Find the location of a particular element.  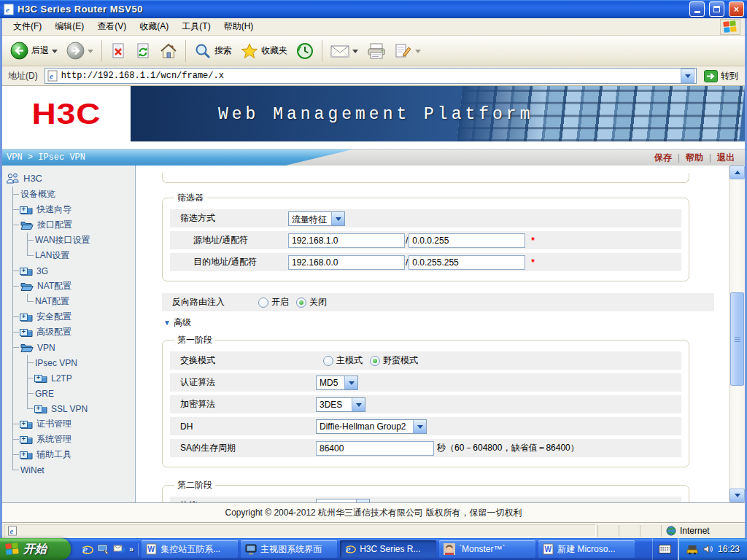

maximize-button is located at coordinates (716, 9).